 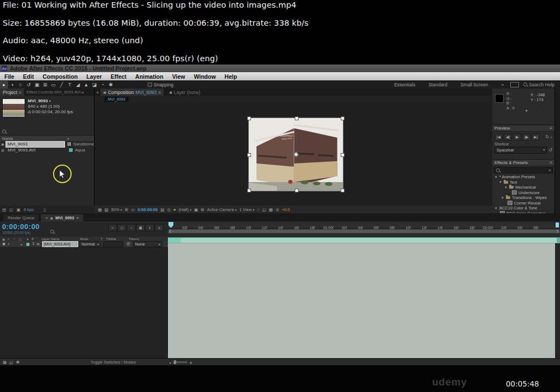 What do you see at coordinates (205, 77) in the screenshot?
I see `menu-window: Window` at bounding box center [205, 77].